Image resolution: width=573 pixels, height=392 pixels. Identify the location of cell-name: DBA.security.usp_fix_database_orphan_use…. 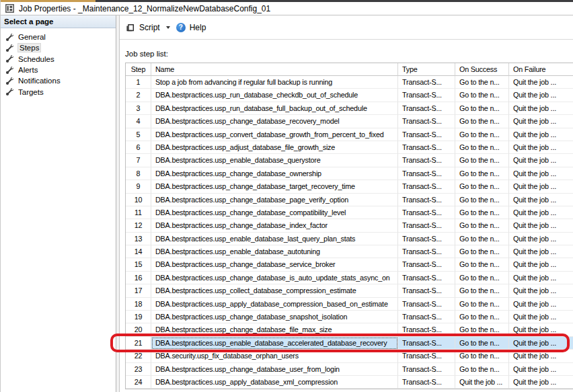
(274, 356).